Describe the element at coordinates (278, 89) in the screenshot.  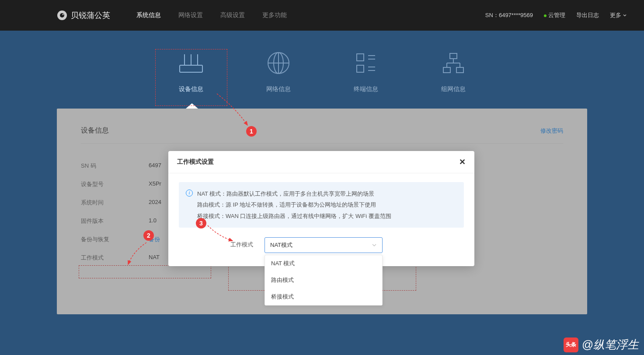
I see `card-label: 网络信息` at that location.